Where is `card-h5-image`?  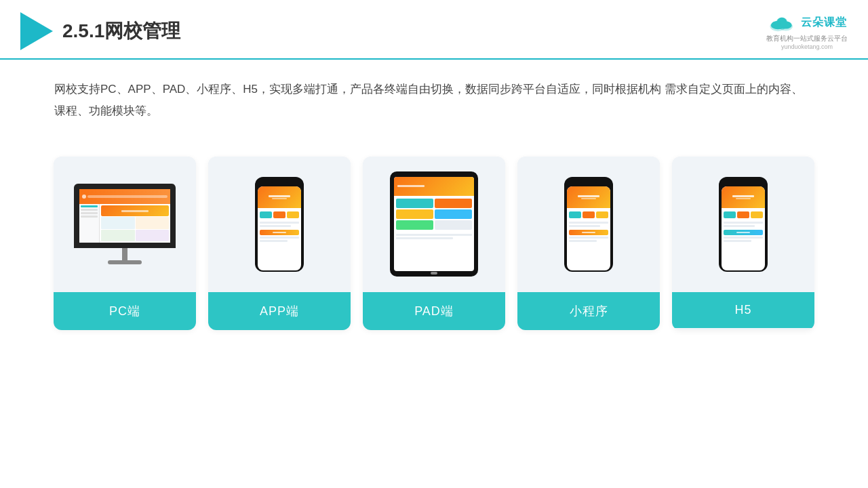
card-h5-image is located at coordinates (743, 224).